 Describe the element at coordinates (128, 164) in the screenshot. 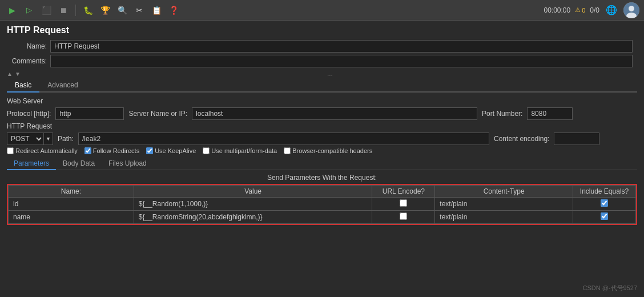

I see `inner-tab-files-upload: Files Upload` at that location.